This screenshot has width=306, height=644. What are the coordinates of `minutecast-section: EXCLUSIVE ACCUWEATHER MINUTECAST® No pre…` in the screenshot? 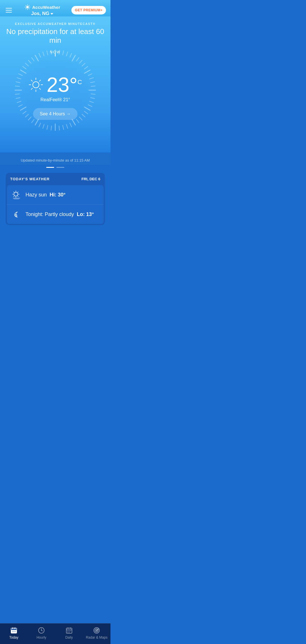 It's located at (55, 84).